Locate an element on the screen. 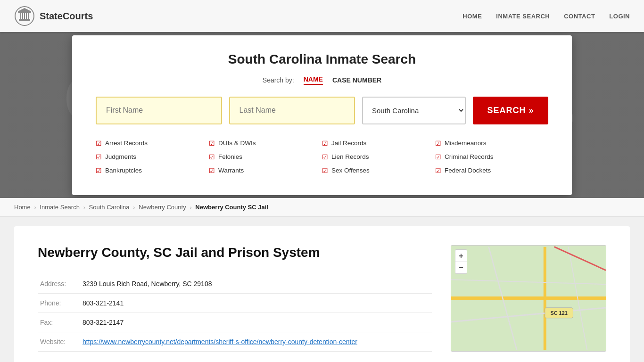 Image resolution: width=644 pixels, height=362 pixels. phone-label: Phone: is located at coordinates (59, 304).